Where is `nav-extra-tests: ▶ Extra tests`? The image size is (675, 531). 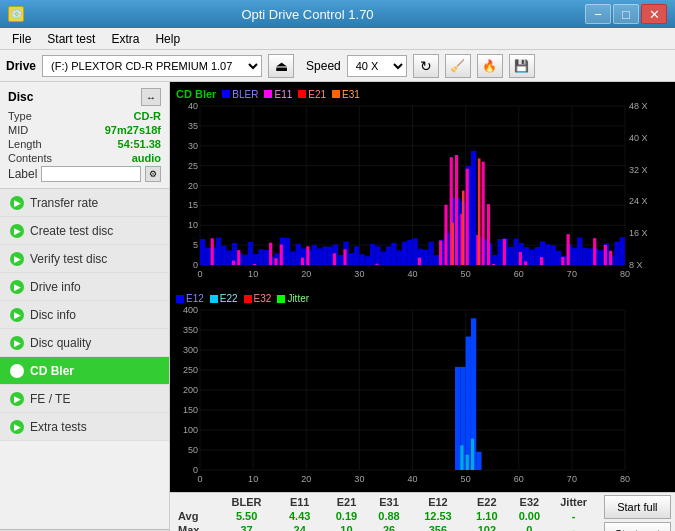 nav-extra-tests: ▶ Extra tests is located at coordinates (84, 427).